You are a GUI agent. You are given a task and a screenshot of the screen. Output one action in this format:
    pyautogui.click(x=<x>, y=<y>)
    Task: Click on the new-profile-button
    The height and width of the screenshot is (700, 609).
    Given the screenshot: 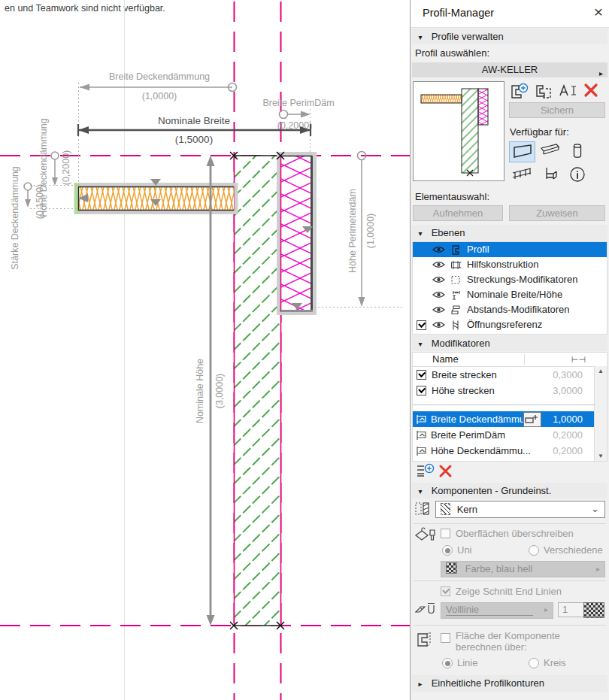 What is the action you would take?
    pyautogui.click(x=519, y=93)
    